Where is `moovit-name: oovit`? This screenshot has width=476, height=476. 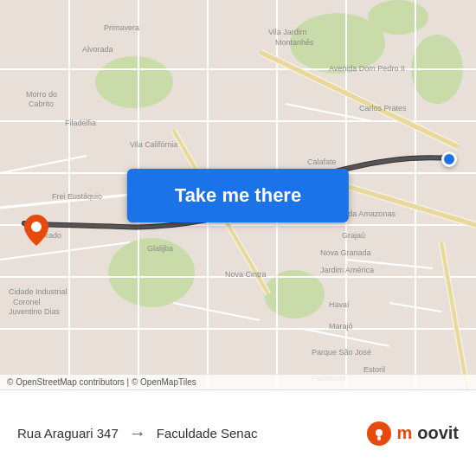 moovit-name: oovit is located at coordinates (438, 433).